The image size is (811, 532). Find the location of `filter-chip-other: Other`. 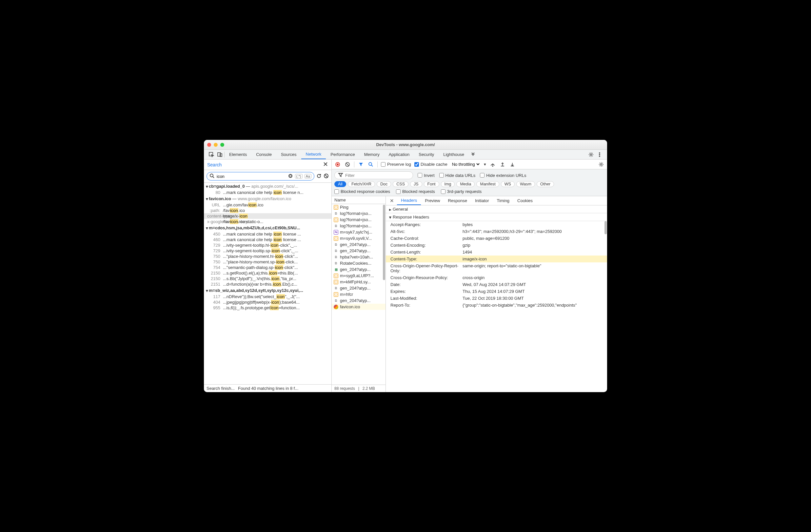

filter-chip-other: Other is located at coordinates (545, 184).